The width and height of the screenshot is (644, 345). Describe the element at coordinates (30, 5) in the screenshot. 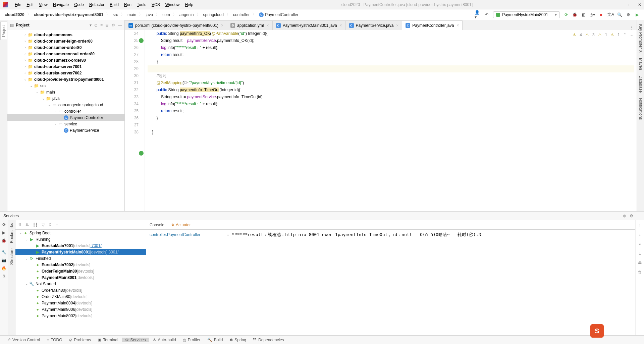

I see `menu-edit: Edit` at that location.